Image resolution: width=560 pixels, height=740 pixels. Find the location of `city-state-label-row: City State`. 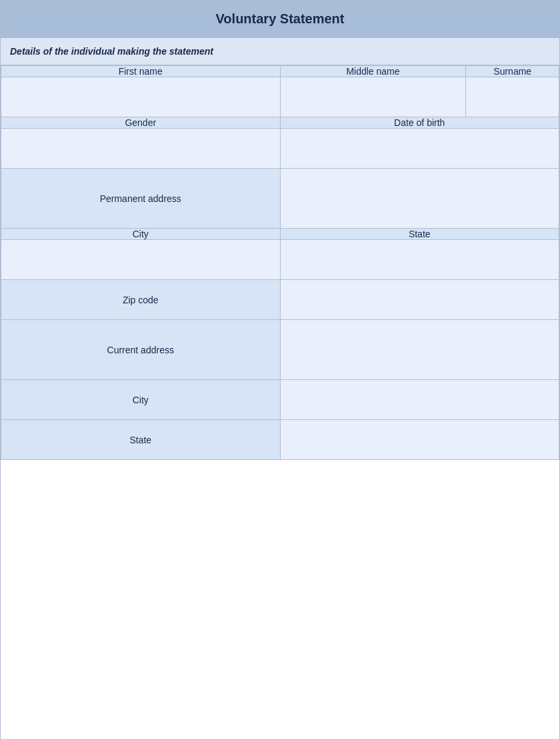

city-state-label-row: City State is located at coordinates (280, 235).